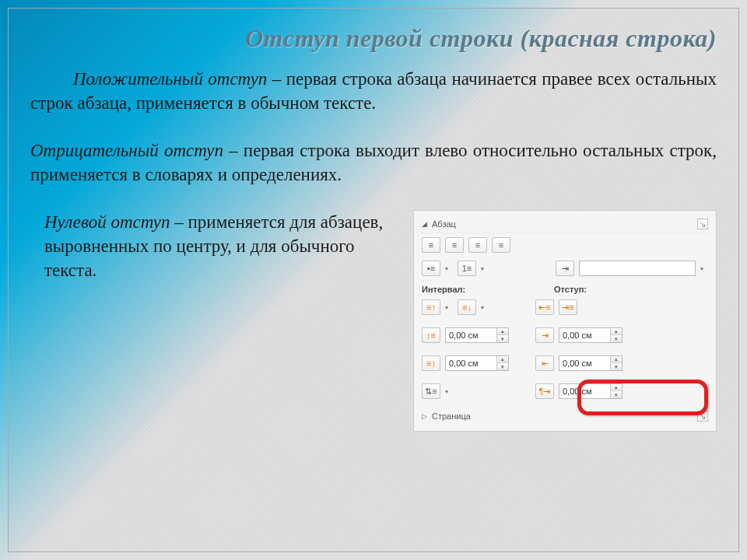 The image size is (747, 560). What do you see at coordinates (545, 335) in the screenshot?
I see `indent-left-icon: ⇥` at bounding box center [545, 335].